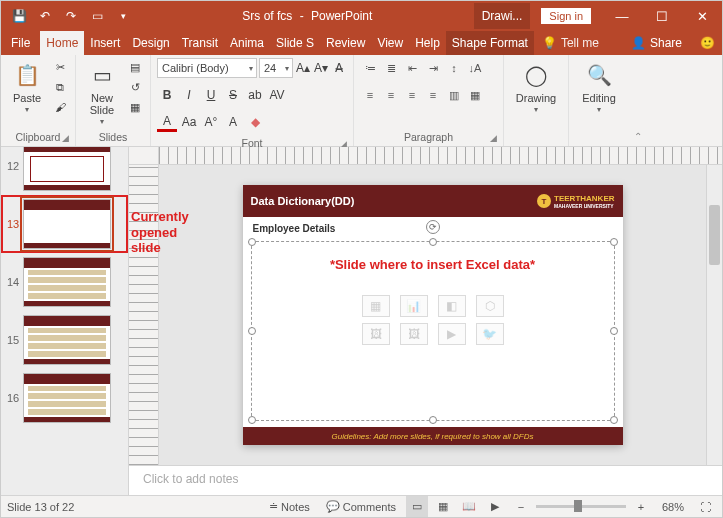 Image resolution: width=723 pixels, height=518 pixels. I want to click on align-right-button: ≡, so click(412, 95).